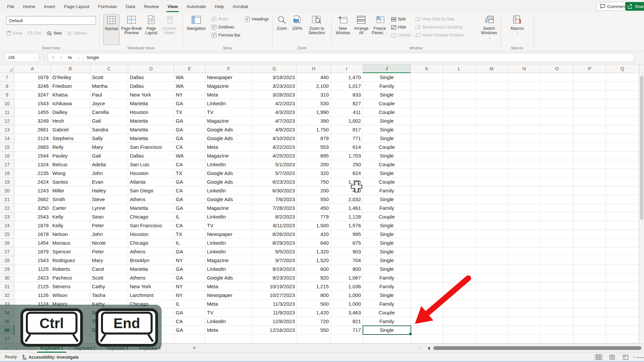  What do you see at coordinates (229, 295) in the screenshot?
I see `cell-F32: Newspaper` at bounding box center [229, 295].